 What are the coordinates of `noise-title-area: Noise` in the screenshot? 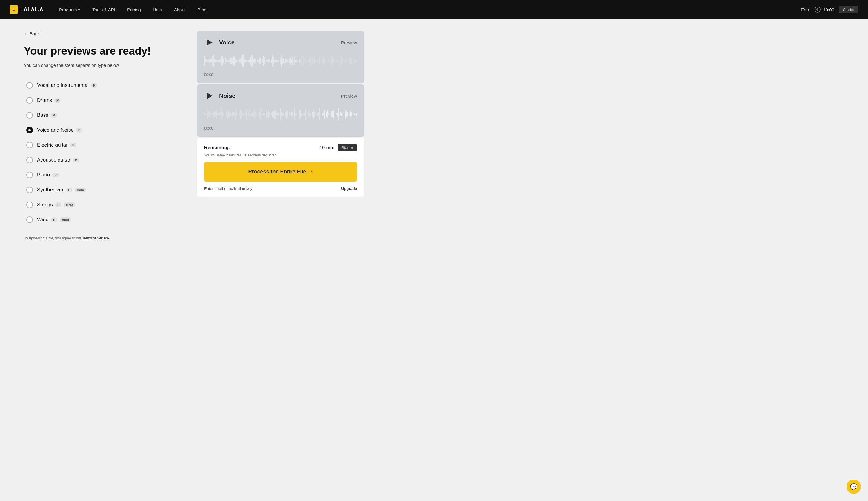 It's located at (220, 96).